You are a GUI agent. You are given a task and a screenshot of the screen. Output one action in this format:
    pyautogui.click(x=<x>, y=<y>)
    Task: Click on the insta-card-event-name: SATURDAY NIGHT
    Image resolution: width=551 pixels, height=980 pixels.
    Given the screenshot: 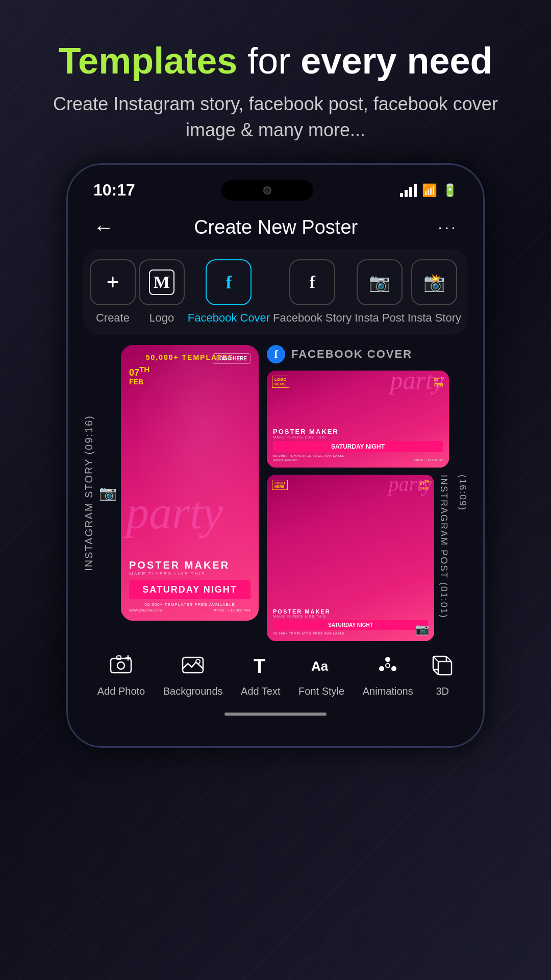 What is the action you would take?
    pyautogui.click(x=350, y=625)
    